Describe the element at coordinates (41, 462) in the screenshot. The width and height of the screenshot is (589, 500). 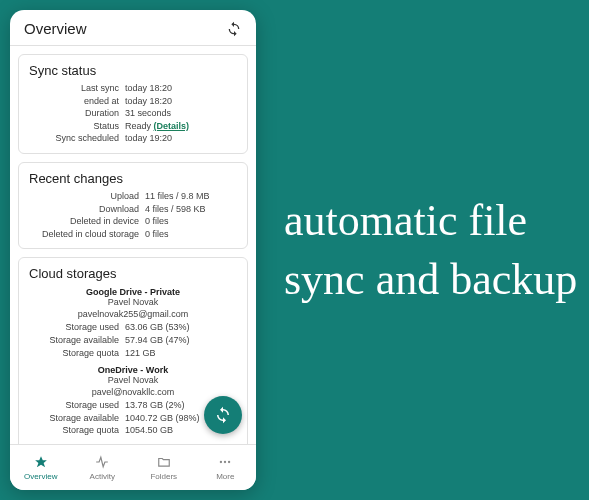
I see `overview-icon` at that location.